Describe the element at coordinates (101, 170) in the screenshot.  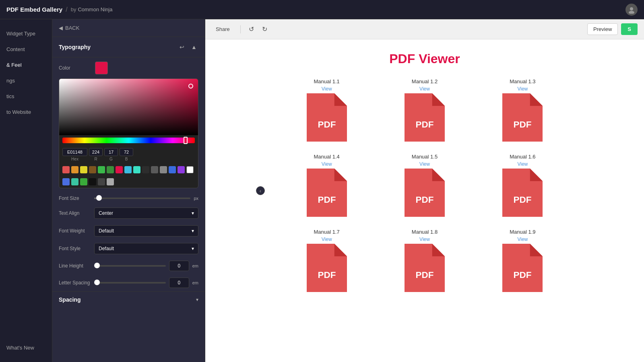
I see `swatch-green-light` at that location.